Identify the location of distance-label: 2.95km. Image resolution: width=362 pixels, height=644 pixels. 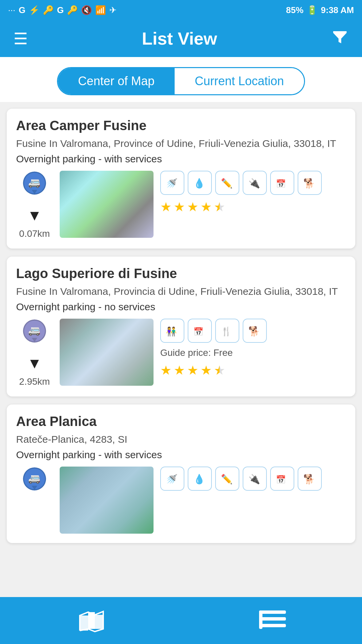
(35, 382).